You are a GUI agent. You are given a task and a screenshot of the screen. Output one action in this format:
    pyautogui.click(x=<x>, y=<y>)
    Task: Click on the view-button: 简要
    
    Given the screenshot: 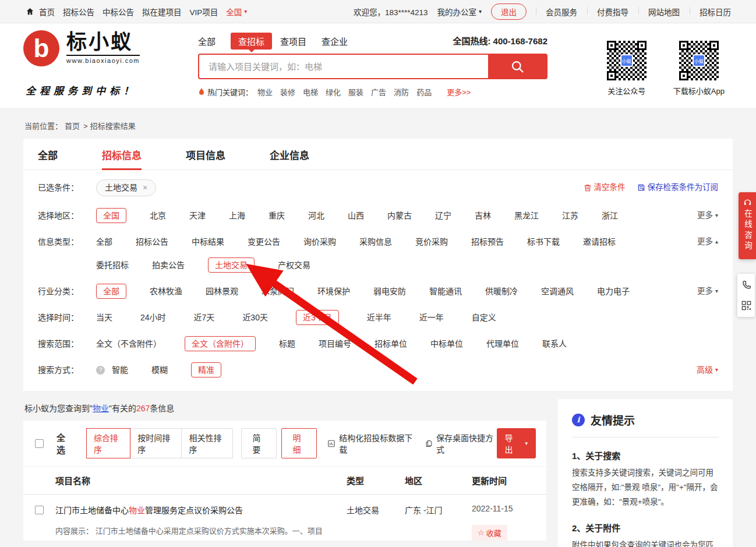 What is the action you would take?
    pyautogui.click(x=259, y=443)
    